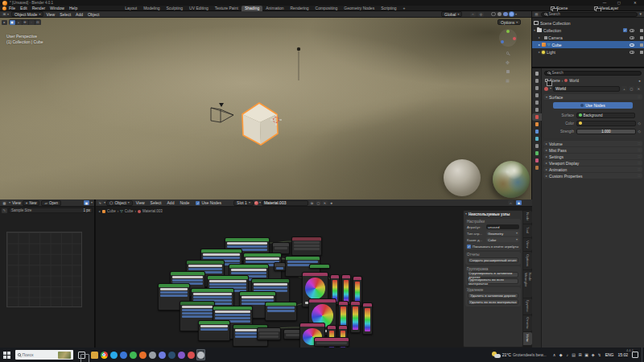 The height and width of the screenshot is (362, 644). I want to click on outliner-display-mode-icon: ▤, so click(536, 14).